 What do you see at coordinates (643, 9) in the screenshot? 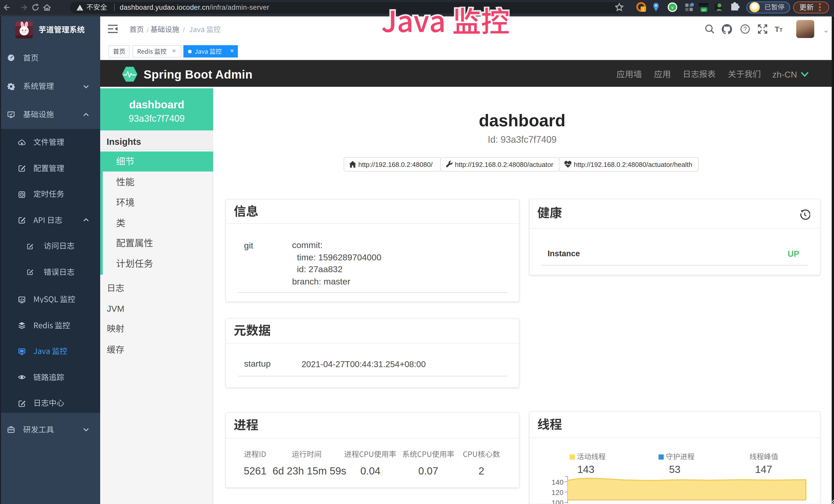
I see `svg-text: 1` at bounding box center [643, 9].